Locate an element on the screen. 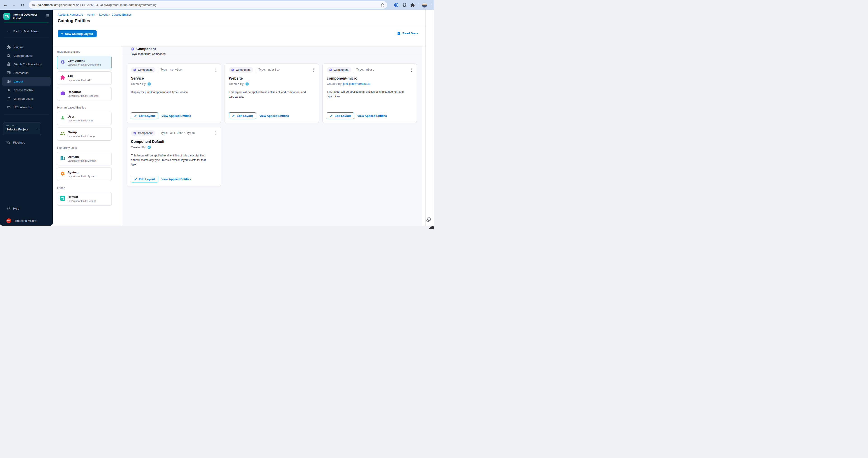 This screenshot has height=458, width=868. entity-item-api: API Layouts for kind: API is located at coordinates (84, 78).